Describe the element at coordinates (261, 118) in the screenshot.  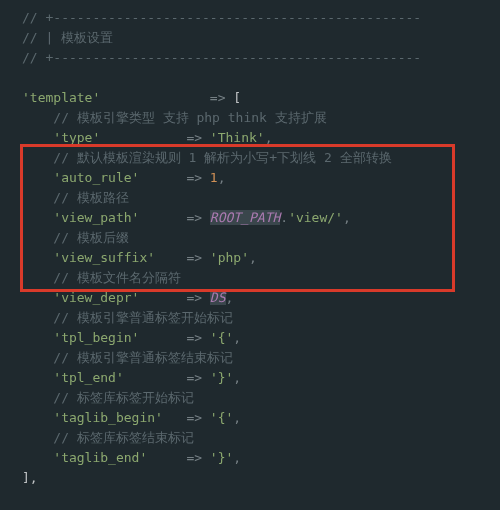
I see `code-line: // 模板引擎类型 支持 php think 支持扩展` at that location.